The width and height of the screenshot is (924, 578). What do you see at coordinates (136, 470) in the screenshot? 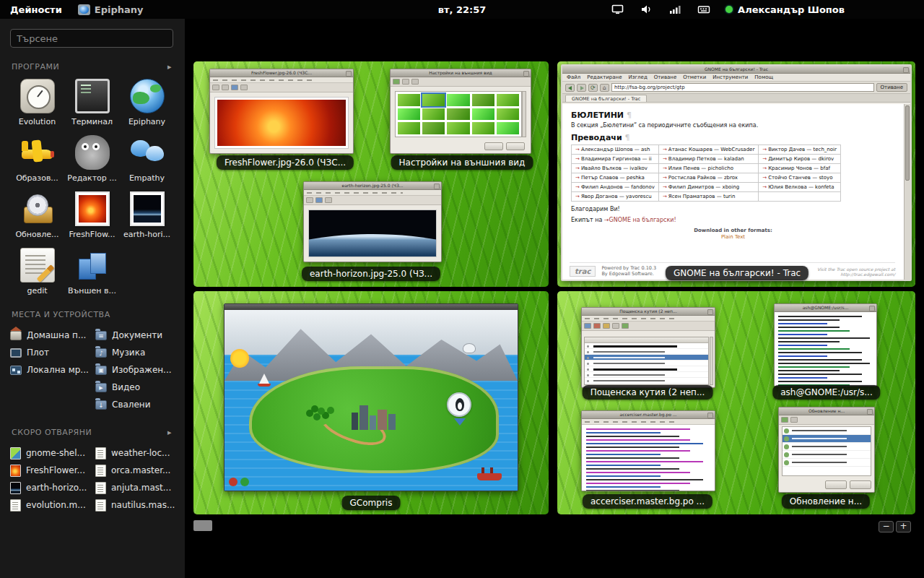
I see `recent-item: orca.master...` at bounding box center [136, 470].